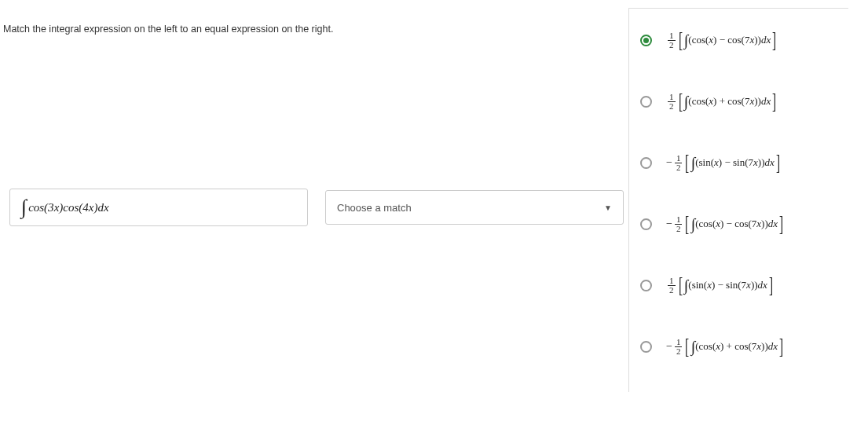 The width and height of the screenshot is (868, 425). I want to click on option-row: 12 [∫ (cos(x) + cos(7x))dx ], so click(738, 101).